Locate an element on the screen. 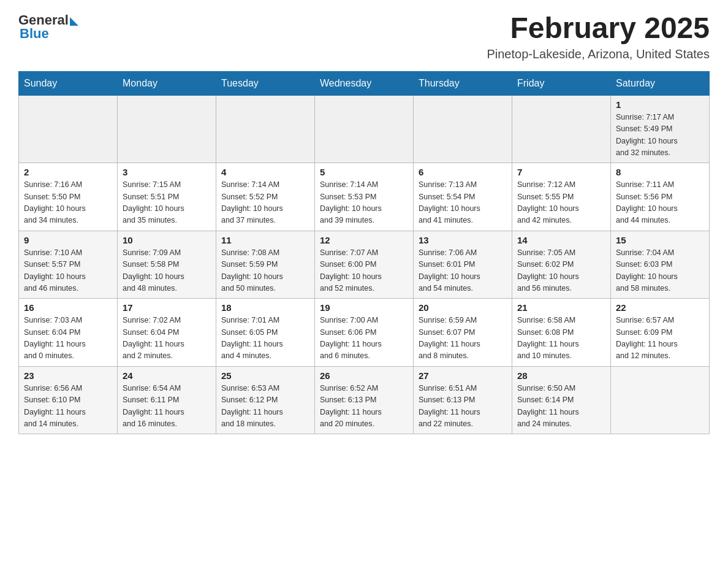  calendar-week-2: 2Sunrise: 7:16 AM Sunset: 5:50 PM Daylig… is located at coordinates (364, 197).